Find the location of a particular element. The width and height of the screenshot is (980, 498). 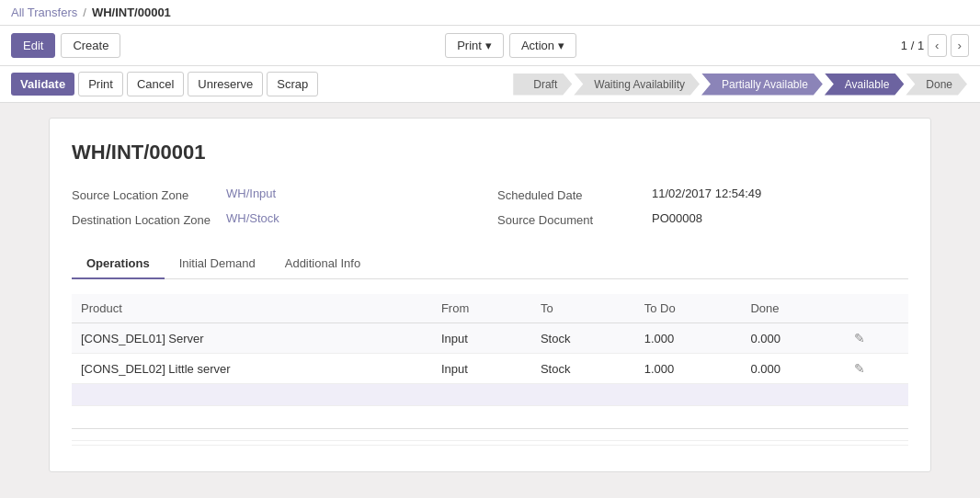

col-header: To Do is located at coordinates (689, 309).